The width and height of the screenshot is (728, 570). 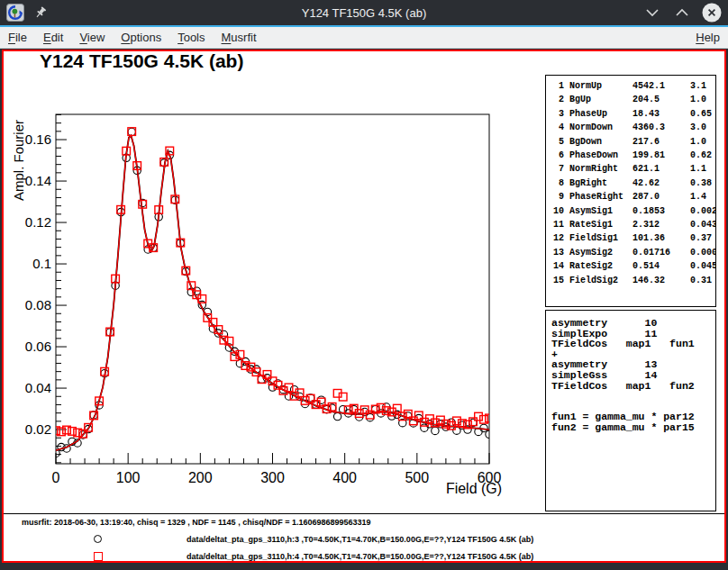 What do you see at coordinates (682, 13) in the screenshot?
I see `maximize-button` at bounding box center [682, 13].